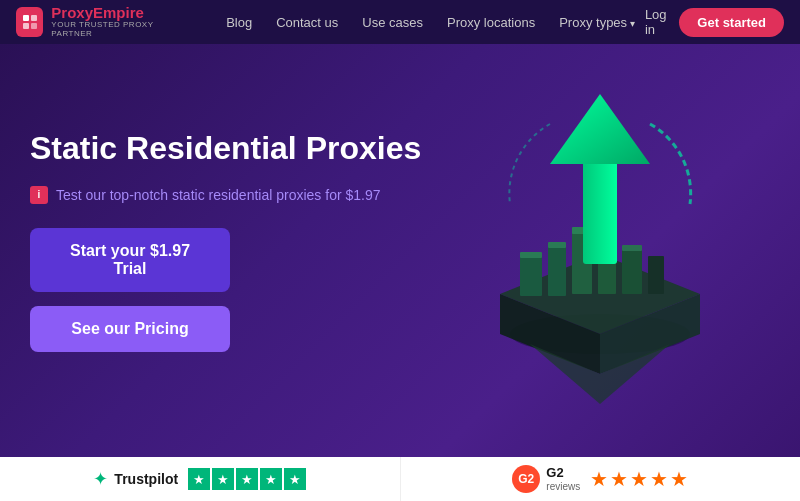  Describe the element at coordinates (226, 148) in the screenshot. I see `hero-title: Static Residential Proxies` at that location.